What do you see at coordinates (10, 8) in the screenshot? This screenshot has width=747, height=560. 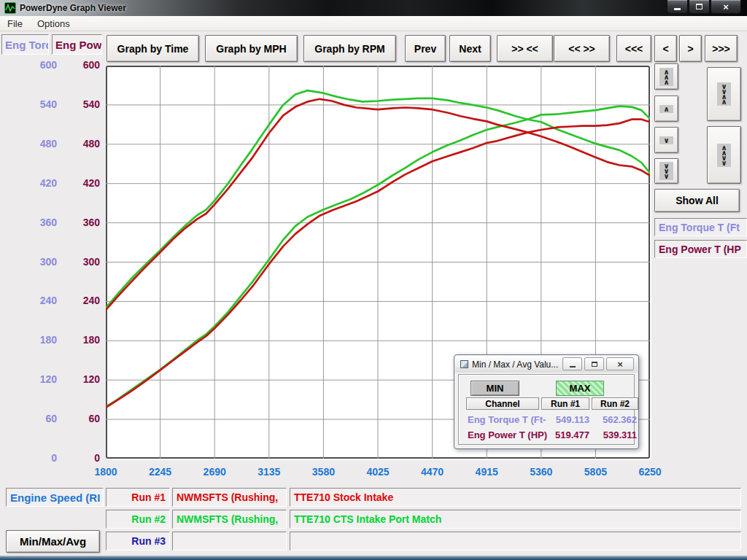 I see `app-icon` at bounding box center [10, 8].